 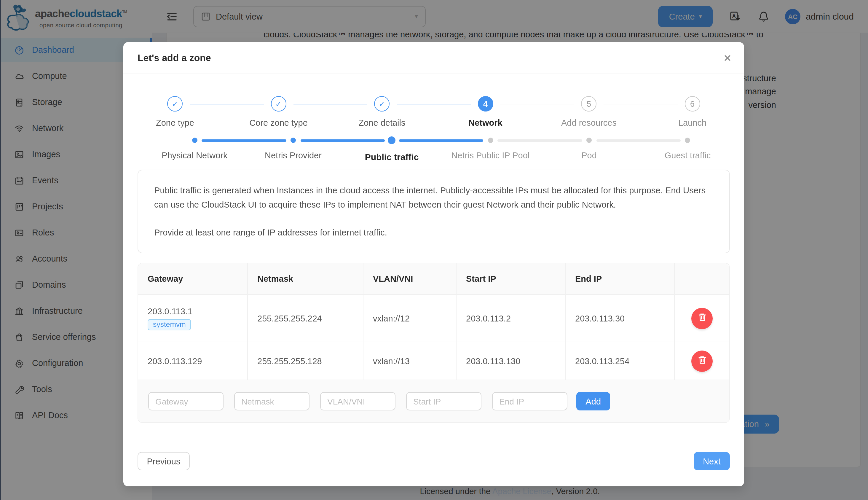 I want to click on step-label: Network, so click(x=485, y=123).